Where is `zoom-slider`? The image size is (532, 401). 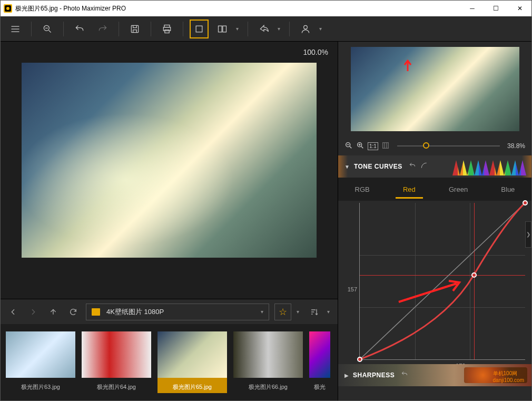
zoom-slider is located at coordinates (449, 146).